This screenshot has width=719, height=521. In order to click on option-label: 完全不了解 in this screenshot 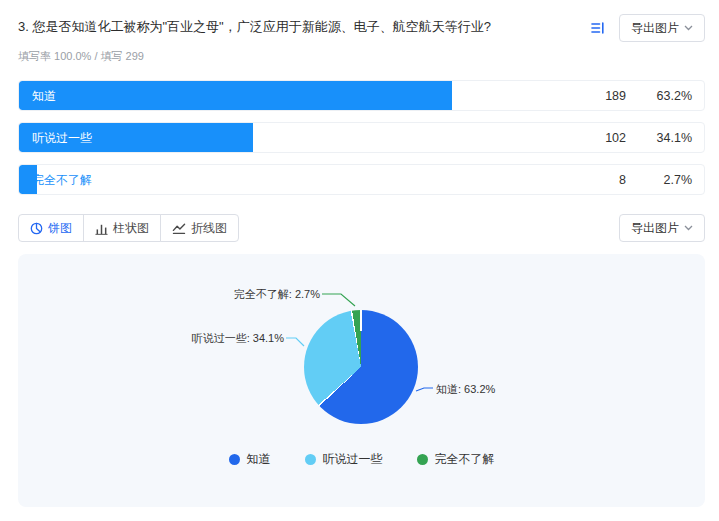, I will do `click(62, 180)`.